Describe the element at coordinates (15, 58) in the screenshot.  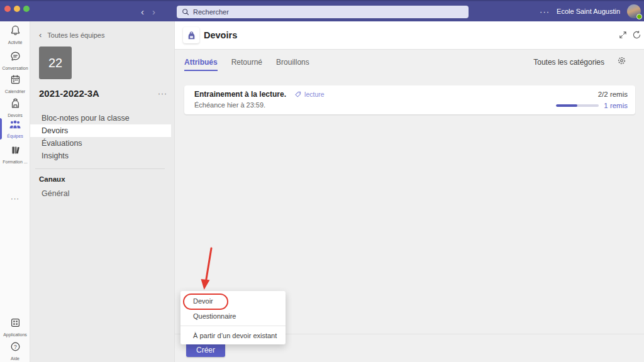
I see `chat-icon` at that location.